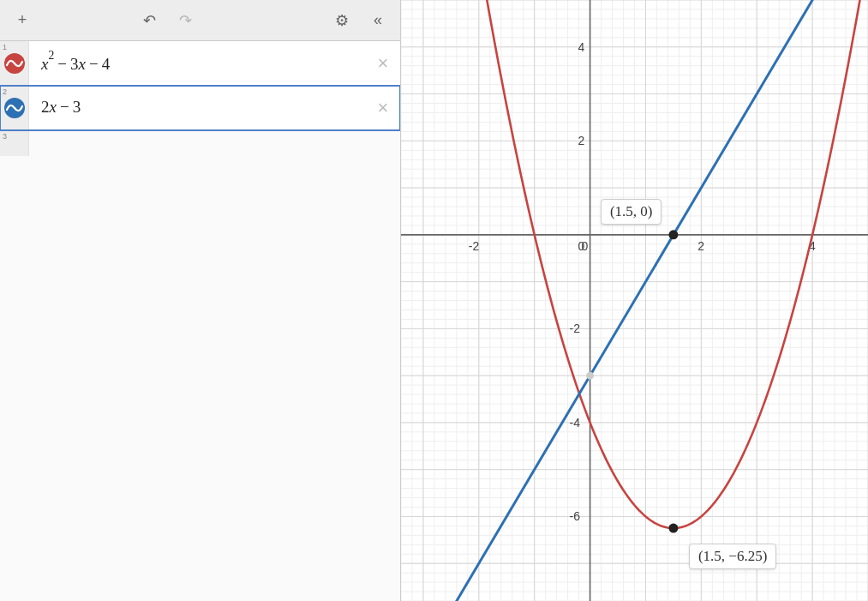 This screenshot has width=868, height=601. I want to click on expression-icon-cell: 1, so click(15, 63).